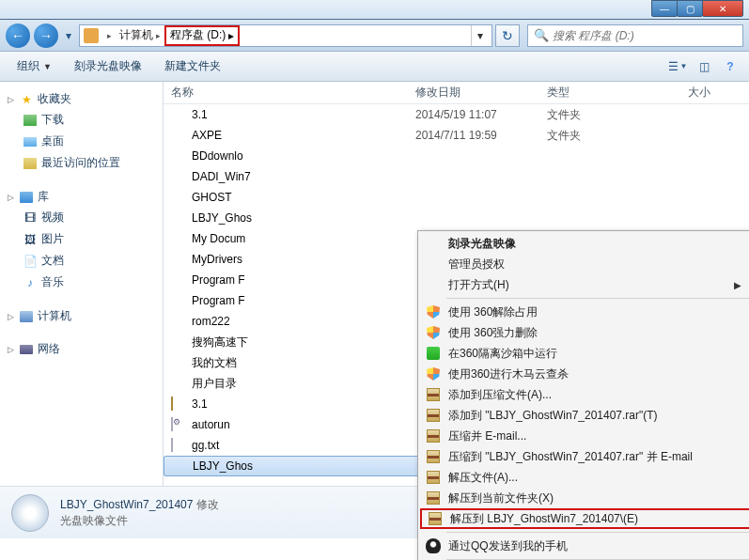 The width and height of the screenshot is (749, 560). Describe the element at coordinates (26, 317) in the screenshot. I see `computer-icon` at that location.